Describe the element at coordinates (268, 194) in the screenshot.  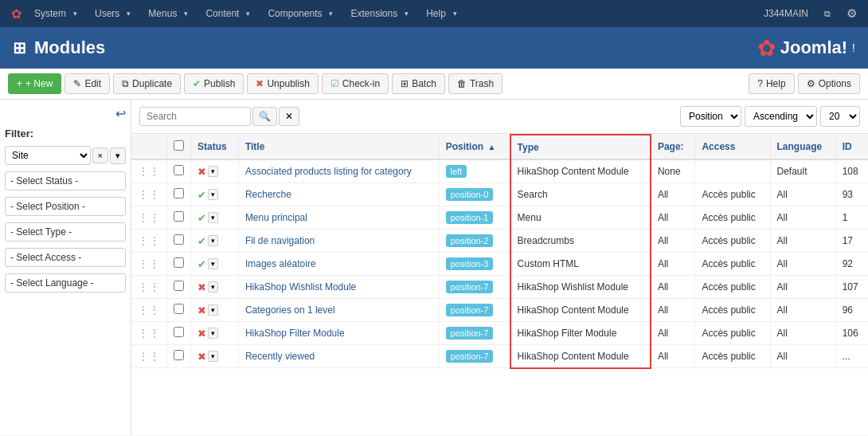
I see `module-title-link: Recherche` at that location.